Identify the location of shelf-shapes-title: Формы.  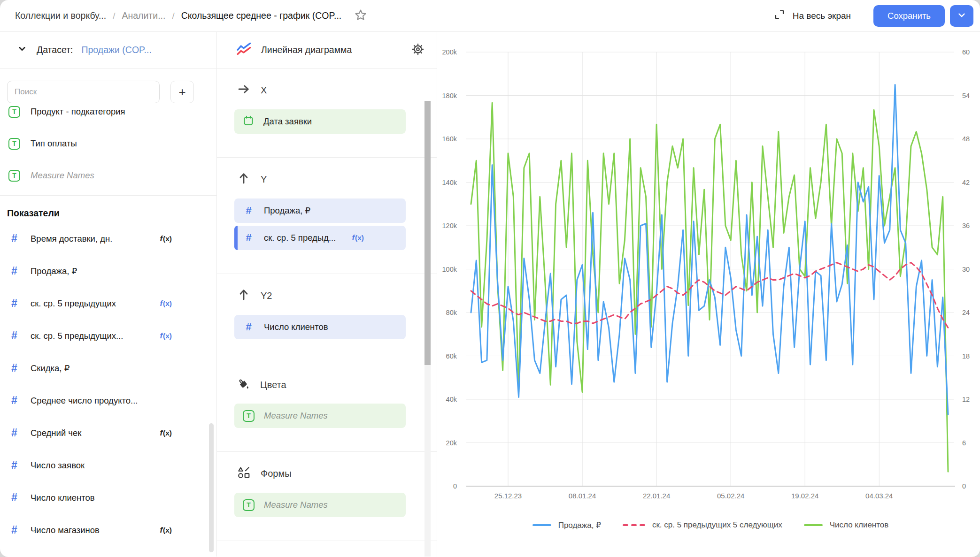
(331, 474).